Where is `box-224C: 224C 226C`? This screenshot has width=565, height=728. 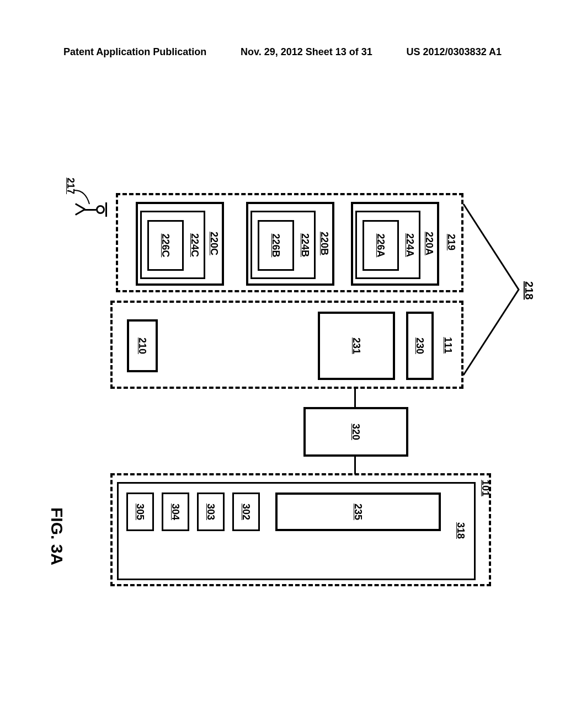
box-224C: 224C 226C is located at coordinates (173, 245).